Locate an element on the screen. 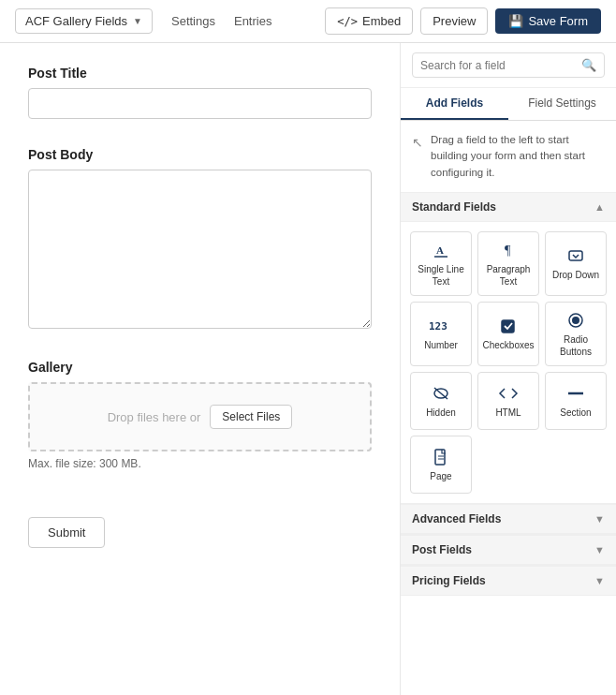 Image resolution: width=616 pixels, height=695 pixels. save-form-button: 💾 Save Form is located at coordinates (549, 21).